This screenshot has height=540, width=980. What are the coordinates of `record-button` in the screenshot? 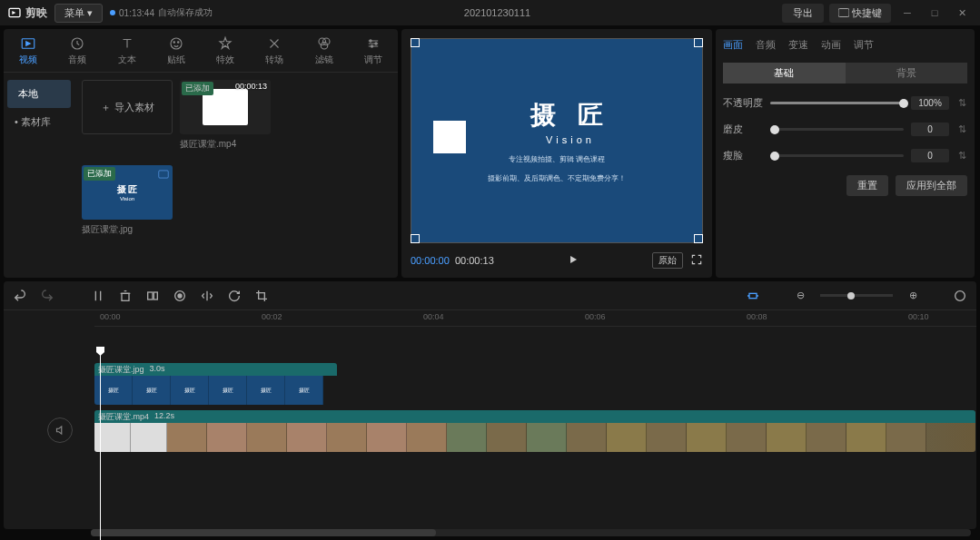 It's located at (180, 296).